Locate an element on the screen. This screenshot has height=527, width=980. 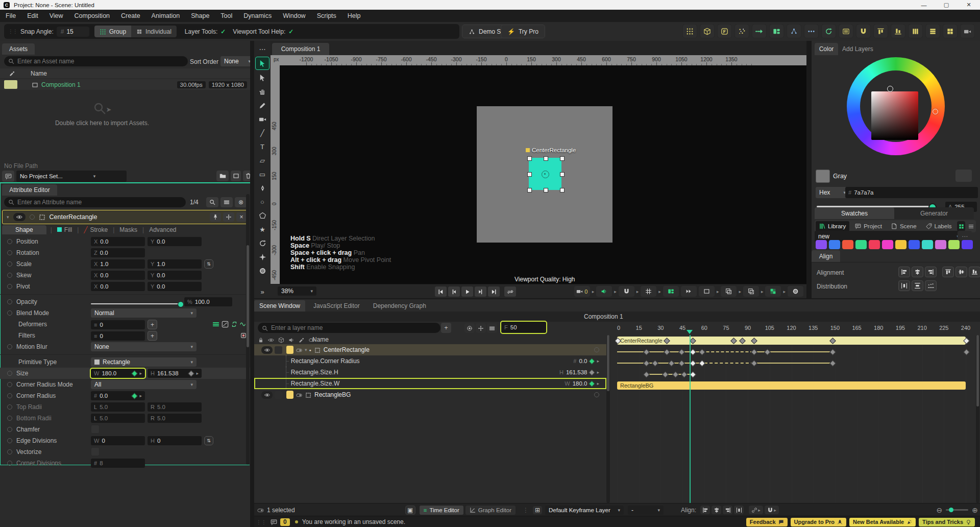
project-dropdown: No Project Set...▾ is located at coordinates (71, 176).